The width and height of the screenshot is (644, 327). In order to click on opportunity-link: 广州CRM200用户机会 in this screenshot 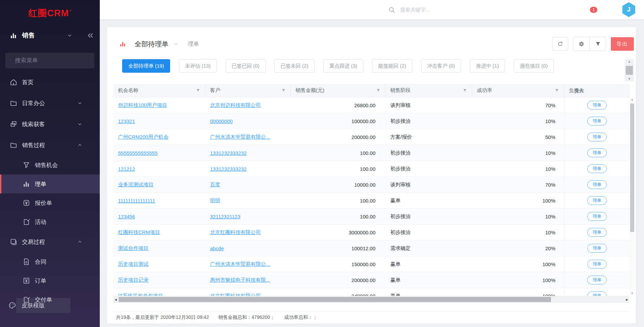, I will do `click(143, 137)`.